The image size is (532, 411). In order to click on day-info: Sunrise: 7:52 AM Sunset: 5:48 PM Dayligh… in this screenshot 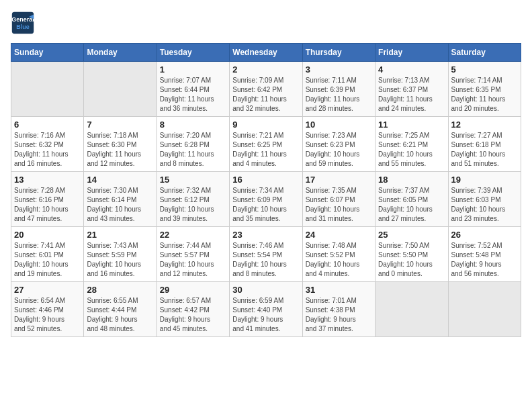, I will do `click(485, 260)`.